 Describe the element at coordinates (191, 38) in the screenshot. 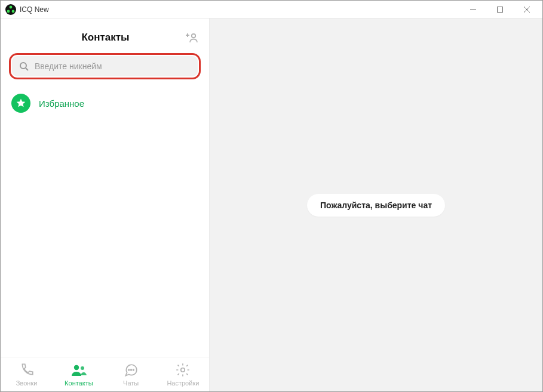

I see `add-contact-button` at that location.